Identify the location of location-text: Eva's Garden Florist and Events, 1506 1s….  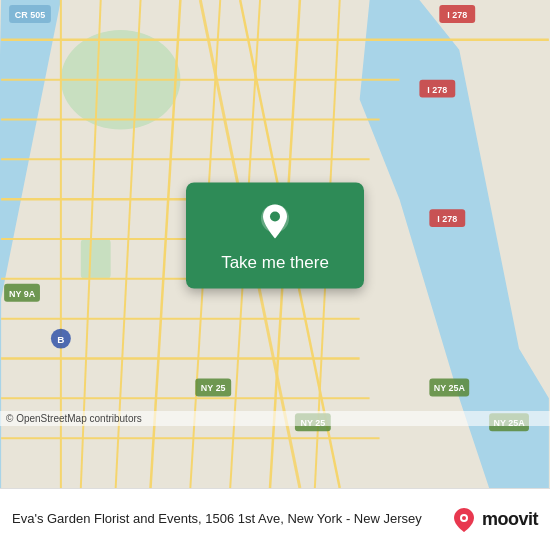
(227, 519).